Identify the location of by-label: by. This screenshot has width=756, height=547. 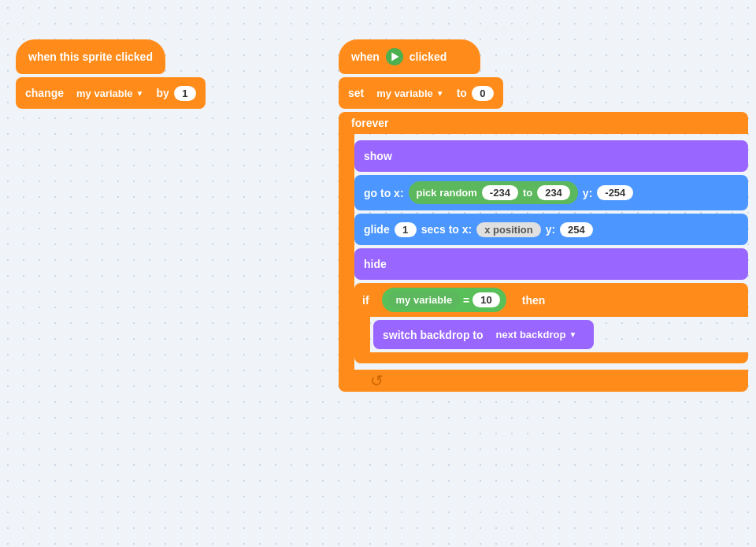
(162, 93).